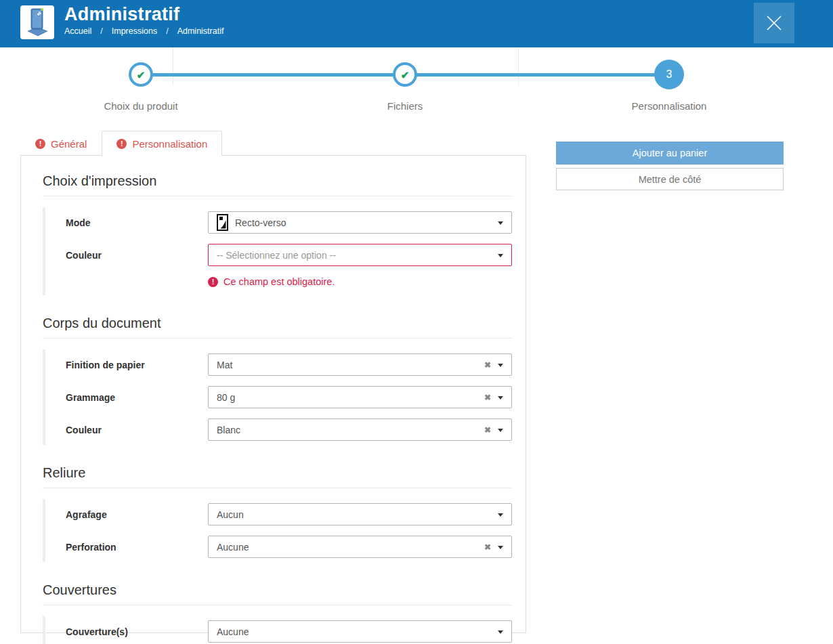 The width and height of the screenshot is (833, 644). Describe the element at coordinates (289, 397) in the screenshot. I see `field-row-grammage: Grammage 80 g` at that location.